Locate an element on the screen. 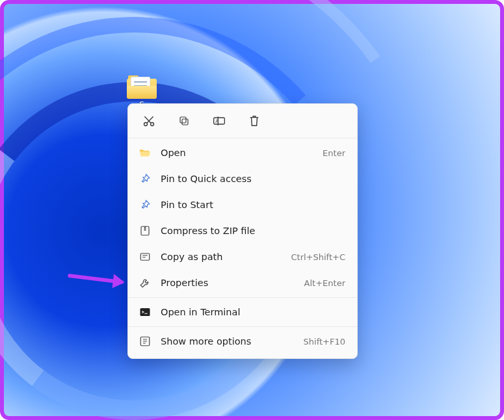  menu-item-shortcut: Enter is located at coordinates (334, 153).